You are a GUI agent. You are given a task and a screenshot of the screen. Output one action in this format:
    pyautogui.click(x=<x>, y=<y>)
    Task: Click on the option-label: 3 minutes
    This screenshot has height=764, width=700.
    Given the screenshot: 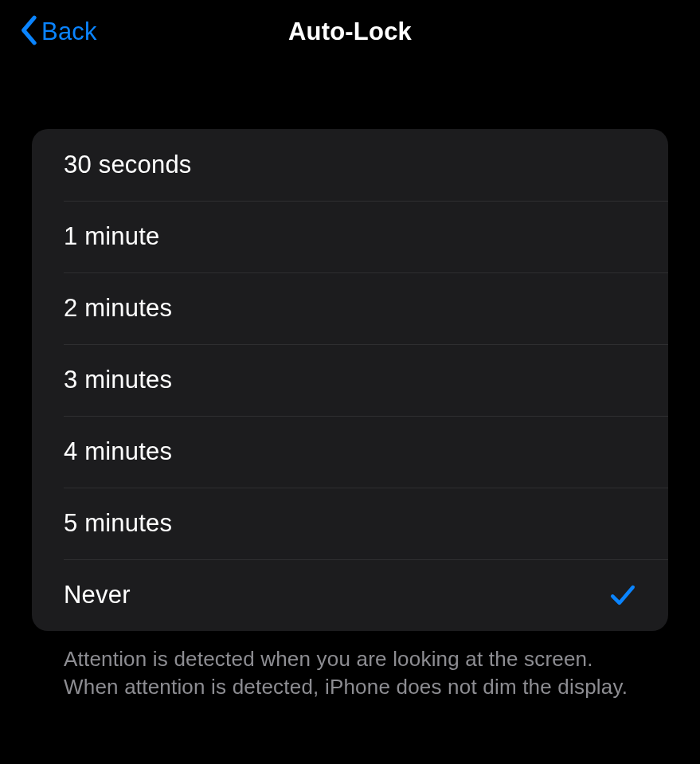 What is the action you would take?
    pyautogui.click(x=118, y=380)
    